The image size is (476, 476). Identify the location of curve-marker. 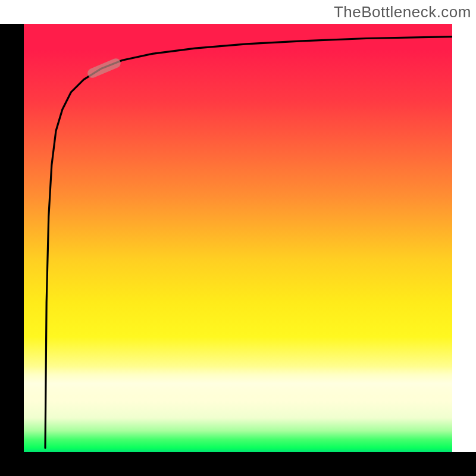
(104, 68).